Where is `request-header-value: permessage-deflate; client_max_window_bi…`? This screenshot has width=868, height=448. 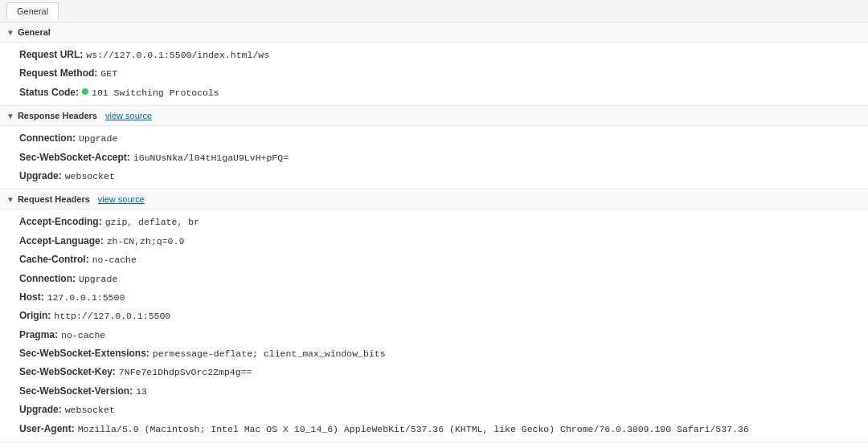
request-header-value: permessage-deflate; client_max_window_bi… is located at coordinates (269, 354).